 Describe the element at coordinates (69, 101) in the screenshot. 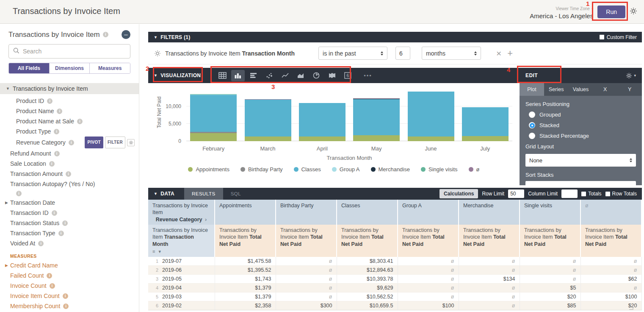

I see `field-item-product-id: Product IDi` at that location.